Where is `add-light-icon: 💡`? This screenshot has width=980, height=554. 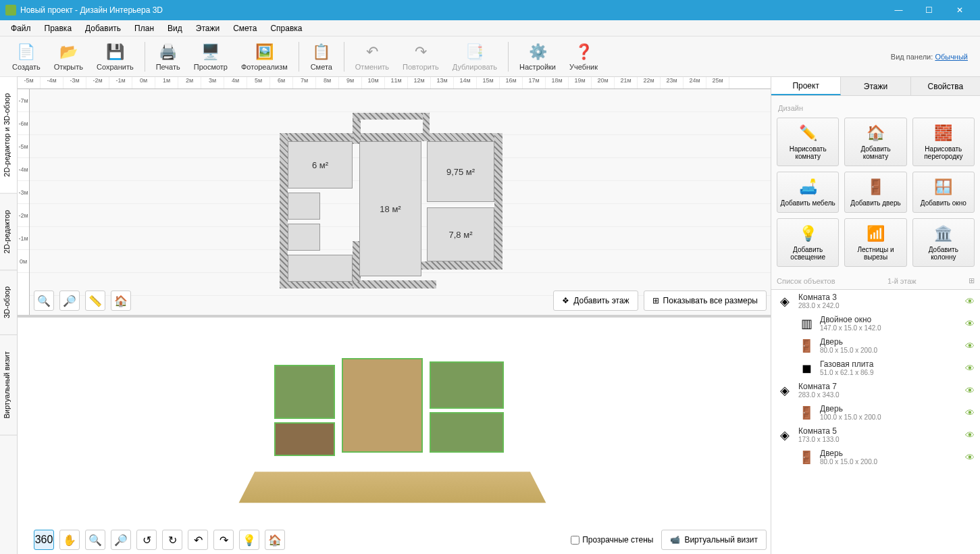
add-light-icon: 💡 is located at coordinates (808, 234).